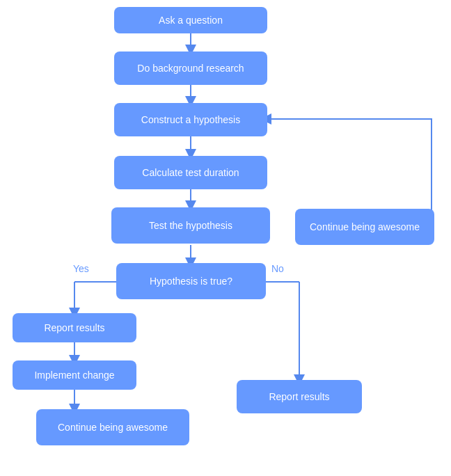  I want to click on report-results-yes-node: Report results, so click(74, 328).